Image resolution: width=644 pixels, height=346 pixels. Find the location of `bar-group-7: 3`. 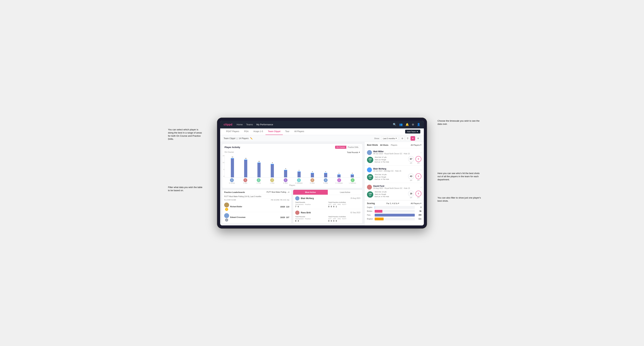

bar-group-7: 3 is located at coordinates (326, 166).